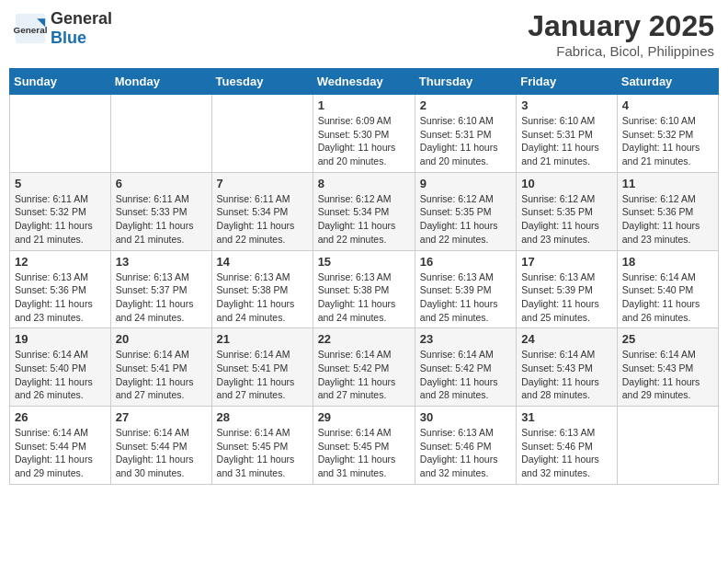  What do you see at coordinates (667, 212) in the screenshot?
I see `day-cell-11: 11Sunrise: 6:12 AM Sunset: 5:36 PM Dayli…` at bounding box center [667, 212].